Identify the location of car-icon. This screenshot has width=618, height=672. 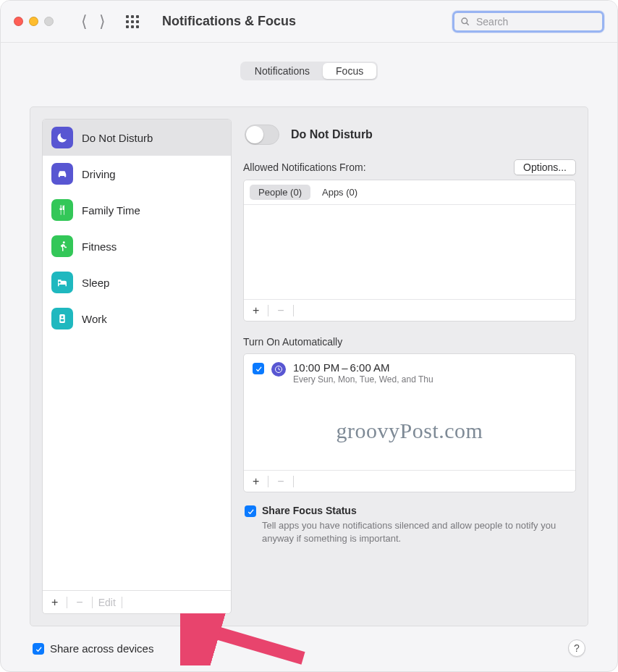
(62, 174).